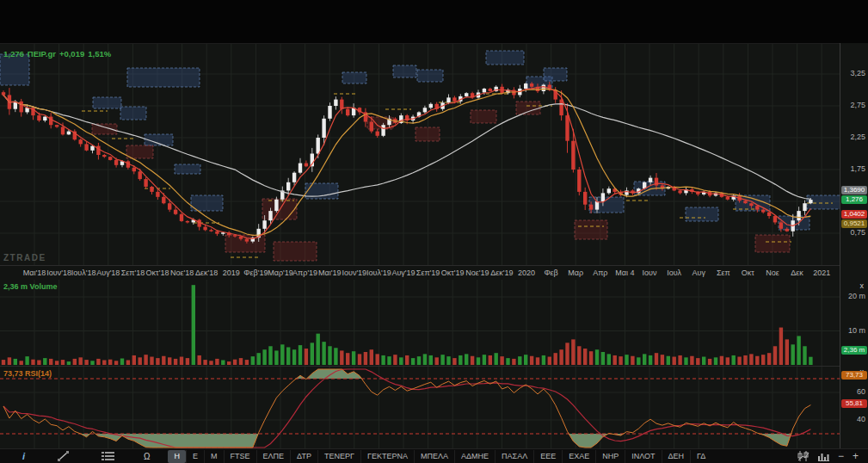  Describe the element at coordinates (803, 456) in the screenshot. I see `candlestick-view-button` at that location.